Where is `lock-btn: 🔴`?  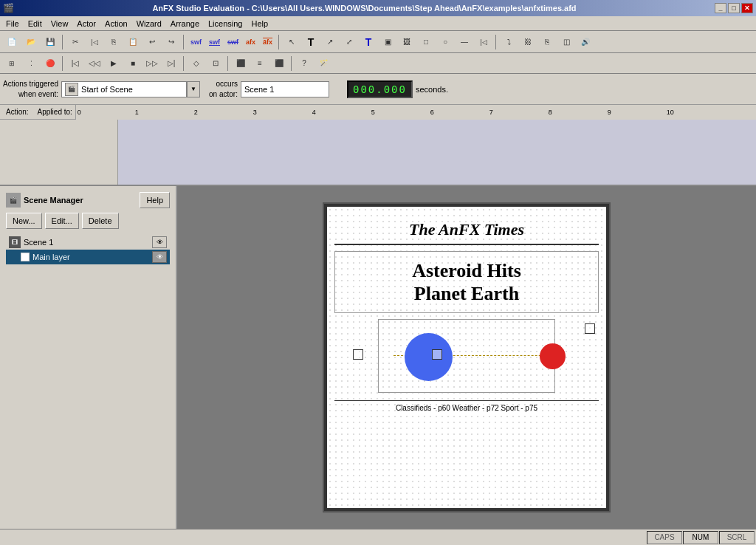 lock-btn: 🔴 is located at coordinates (50, 64).